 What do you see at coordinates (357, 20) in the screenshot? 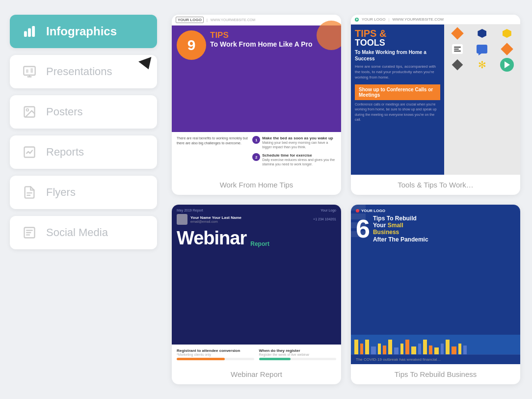
I see `play-icon` at bounding box center [357, 20].